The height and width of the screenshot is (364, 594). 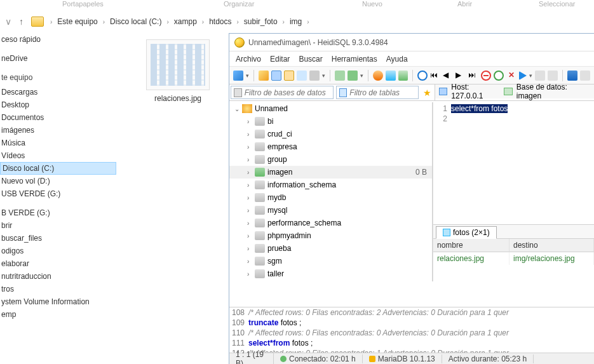 What do you see at coordinates (297, 22) in the screenshot?
I see `explorer-nav: ∨ ↑ ›Este equipo›Disco local (C:)›xampp›…` at bounding box center [297, 22].